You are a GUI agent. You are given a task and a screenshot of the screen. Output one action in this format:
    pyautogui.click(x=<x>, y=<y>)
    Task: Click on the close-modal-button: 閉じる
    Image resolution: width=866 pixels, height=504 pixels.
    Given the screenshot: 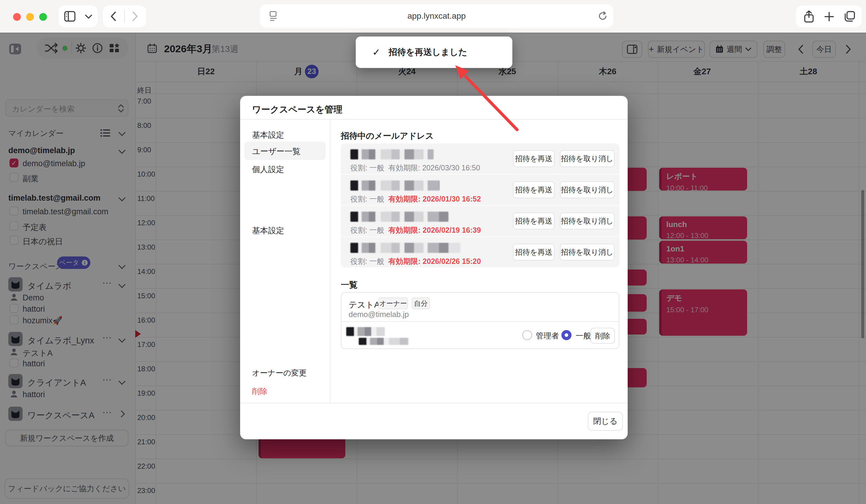 What is the action you would take?
    pyautogui.click(x=606, y=421)
    